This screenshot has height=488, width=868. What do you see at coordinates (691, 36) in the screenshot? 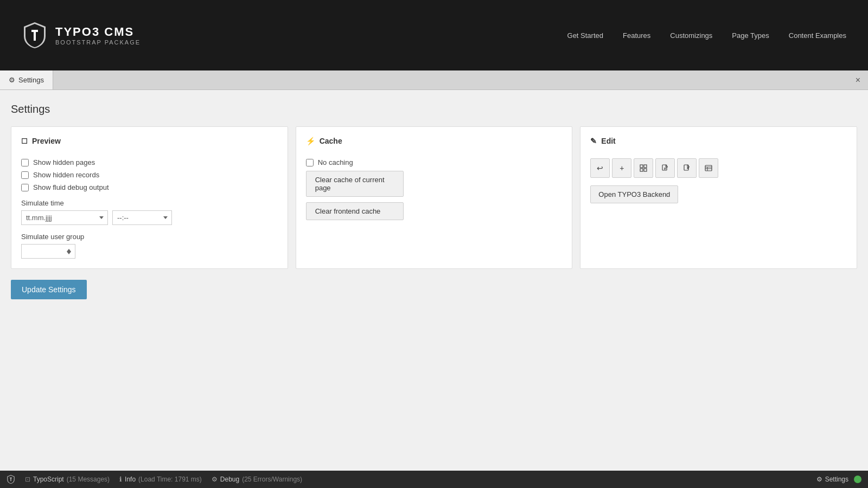
I see `nav-customizings: Customizings` at bounding box center [691, 36].